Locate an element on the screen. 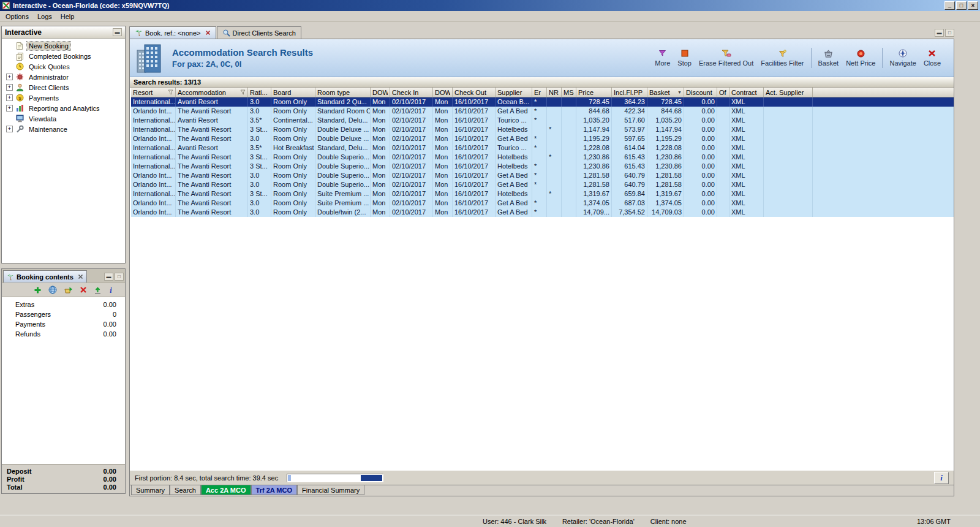 The image size is (980, 527). booking-row-payments: Payments0.00 is located at coordinates (64, 324).